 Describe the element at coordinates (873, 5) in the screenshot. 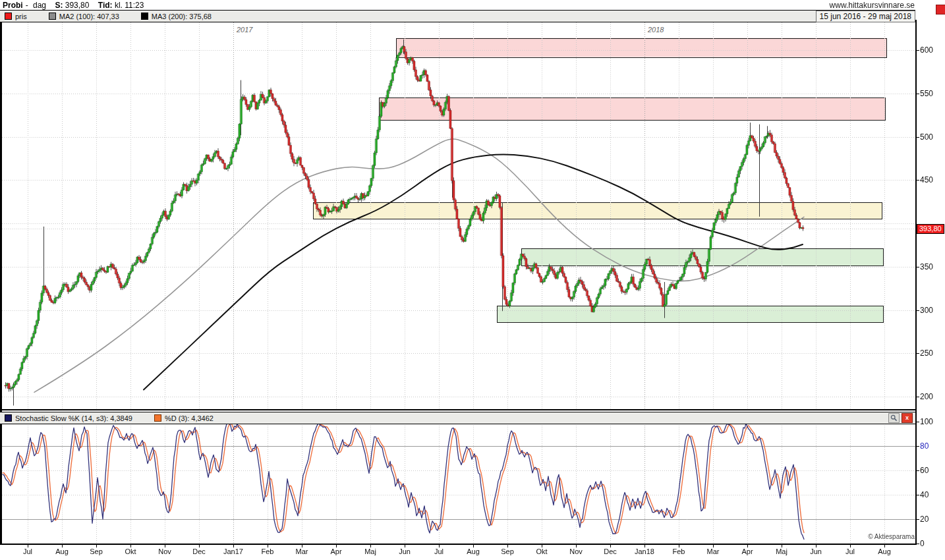

I see `website-link: www.hittakursvinnare.se` at that location.